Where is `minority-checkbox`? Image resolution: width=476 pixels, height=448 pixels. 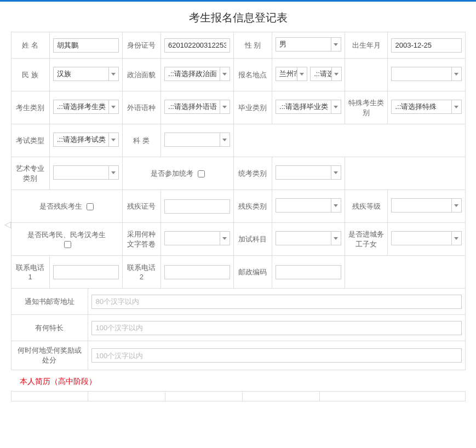 minority-checkbox is located at coordinates (68, 244).